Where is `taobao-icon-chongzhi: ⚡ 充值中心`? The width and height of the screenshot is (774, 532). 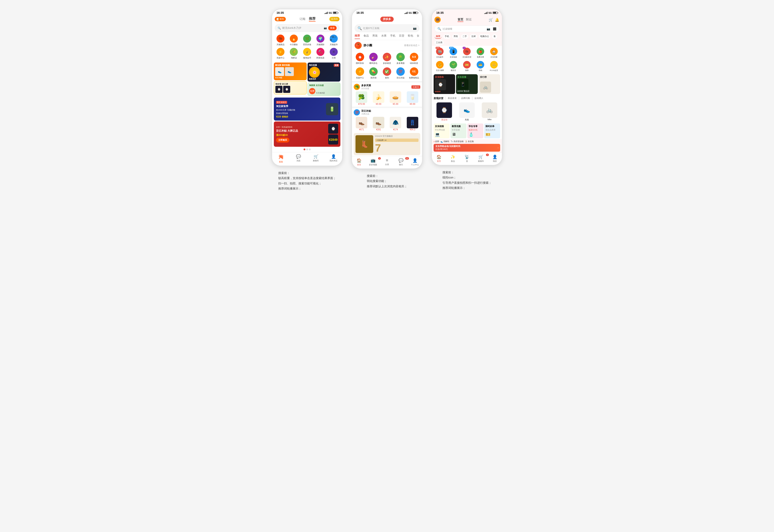 taobao-icon-chongzhi: ⚡ 充值中心 is located at coordinates (281, 54).